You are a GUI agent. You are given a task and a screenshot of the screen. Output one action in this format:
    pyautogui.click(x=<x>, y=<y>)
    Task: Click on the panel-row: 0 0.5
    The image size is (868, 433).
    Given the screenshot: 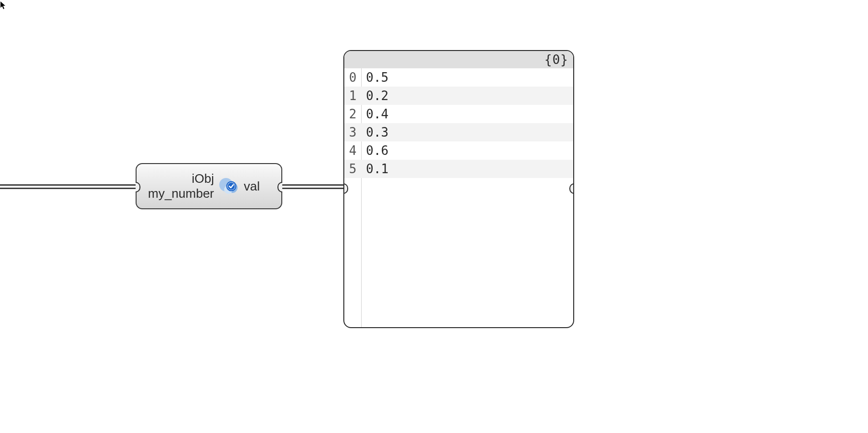 What is the action you would take?
    pyautogui.click(x=459, y=77)
    